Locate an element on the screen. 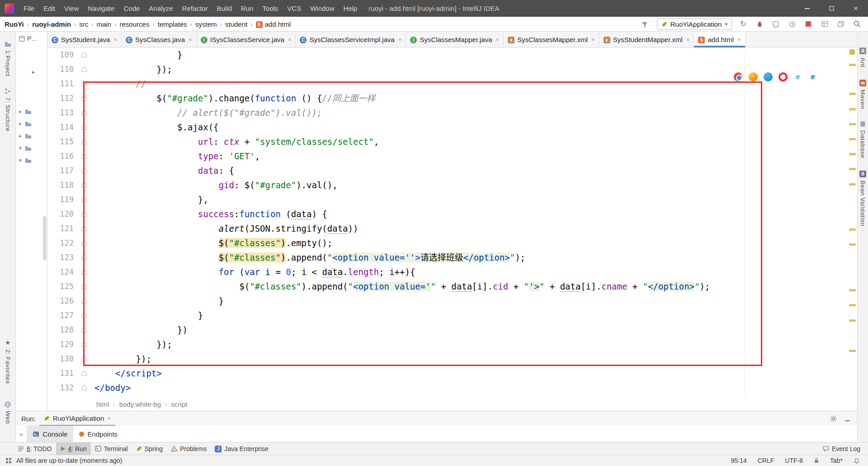  menu-item-help: Help is located at coordinates (351, 8).